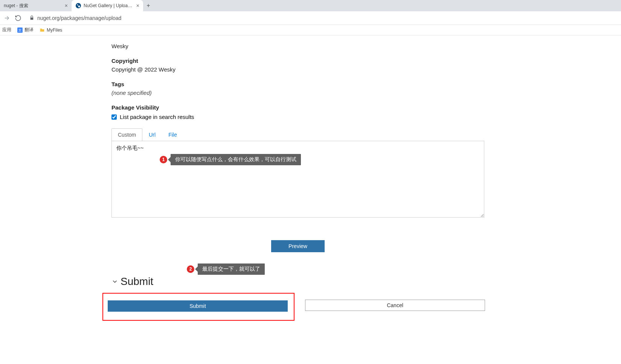 This screenshot has width=621, height=364. I want to click on author-section: Wesky, so click(304, 46).